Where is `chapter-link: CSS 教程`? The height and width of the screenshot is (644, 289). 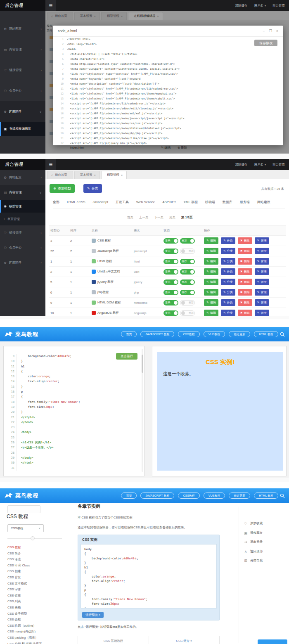
chapter-link: CSS 教程 is located at coordinates (38, 547).